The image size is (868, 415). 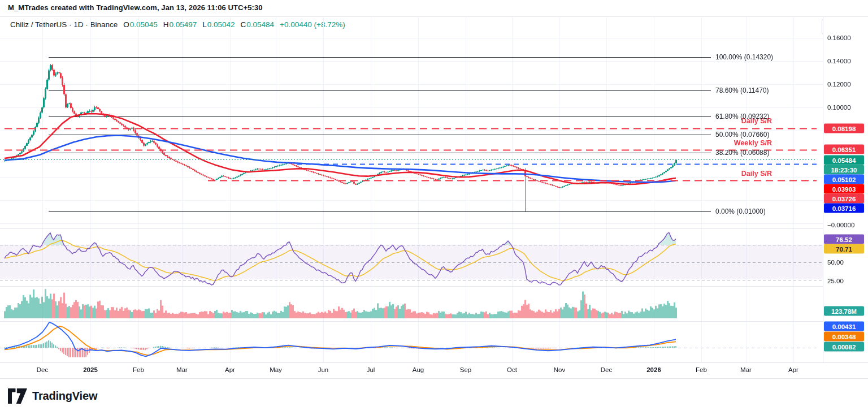 I want to click on price-label-000431: 0.00431, so click(x=844, y=327).